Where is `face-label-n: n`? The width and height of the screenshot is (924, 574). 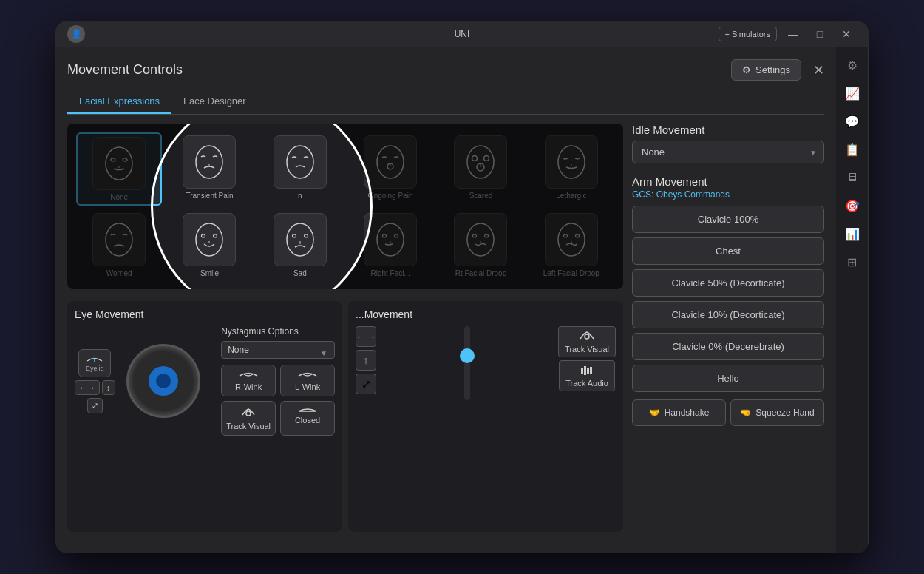 face-label-n: n is located at coordinates (300, 195).